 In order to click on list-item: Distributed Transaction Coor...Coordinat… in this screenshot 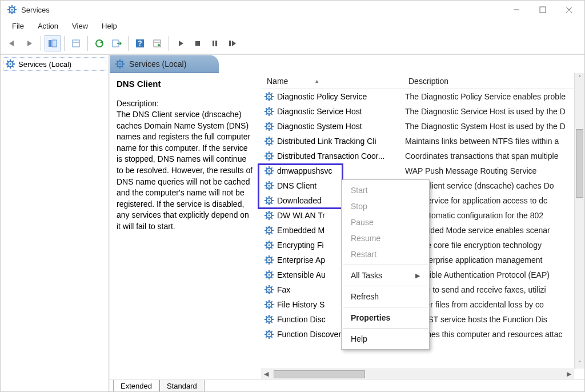, I will do `click(423, 156)`.